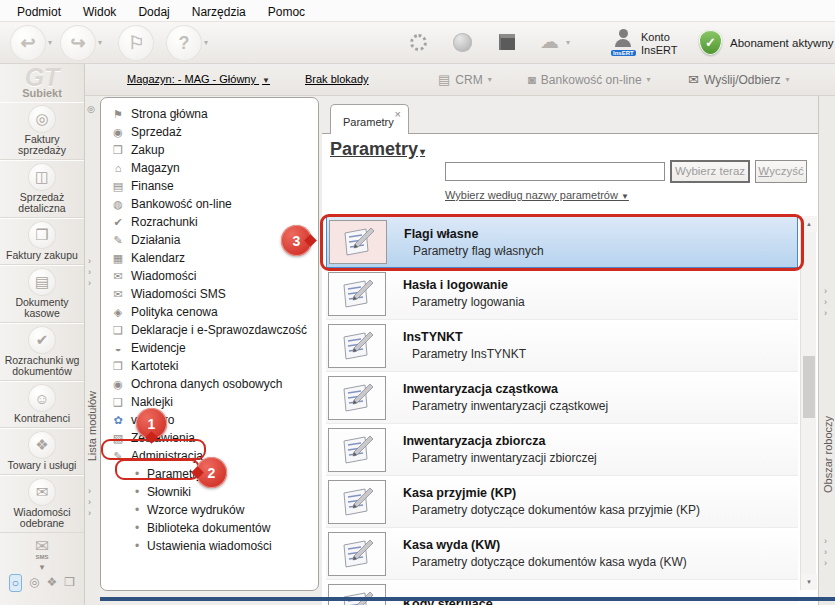 This screenshot has height=605, width=835. I want to click on crm-caret-icon: ▾, so click(490, 80).